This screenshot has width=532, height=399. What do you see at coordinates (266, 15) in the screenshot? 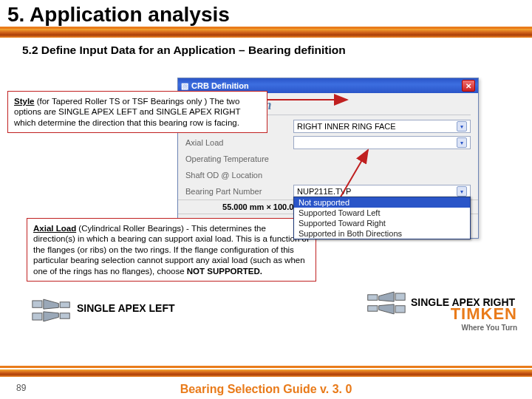
I see `slide-title: 5. Application analysis` at bounding box center [266, 15].